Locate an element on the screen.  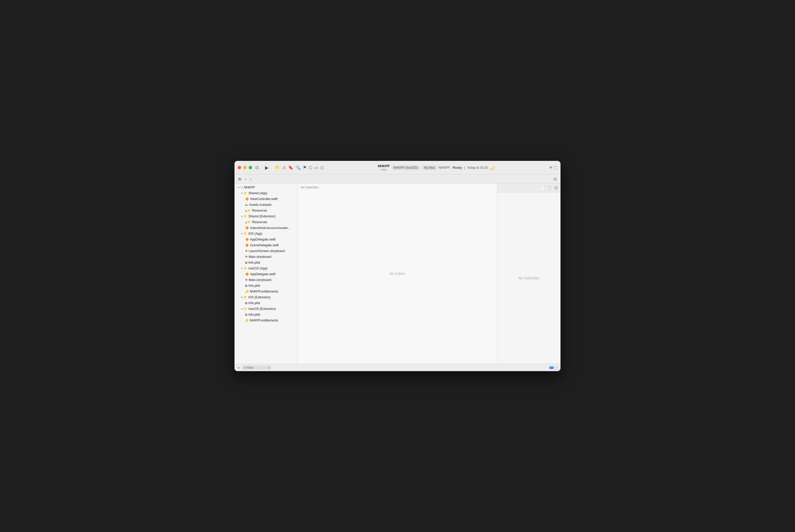
sidebar-item-viewcontroller: 🔶 ViewController.swift is located at coordinates (266, 199).